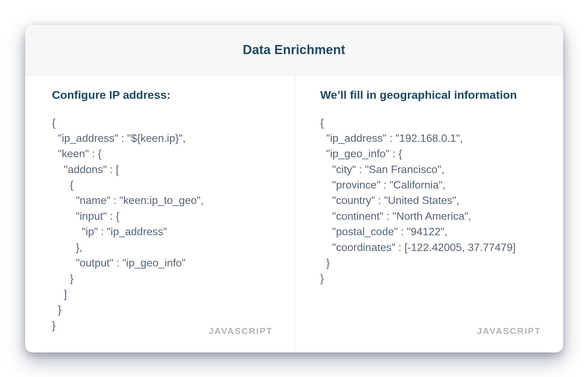 The image size is (588, 377). I want to click on left-language-badge: JAVASCRIPT, so click(241, 331).